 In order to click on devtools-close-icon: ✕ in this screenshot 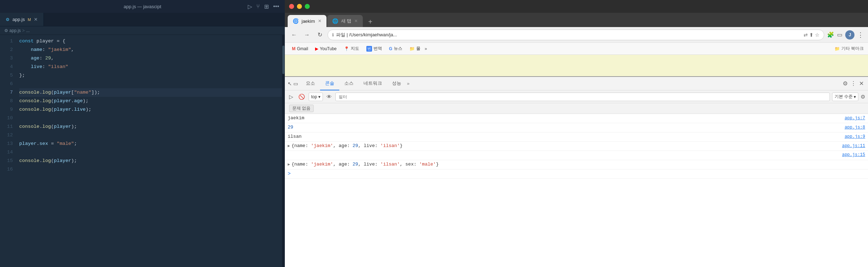, I will do `click(862, 83)`.